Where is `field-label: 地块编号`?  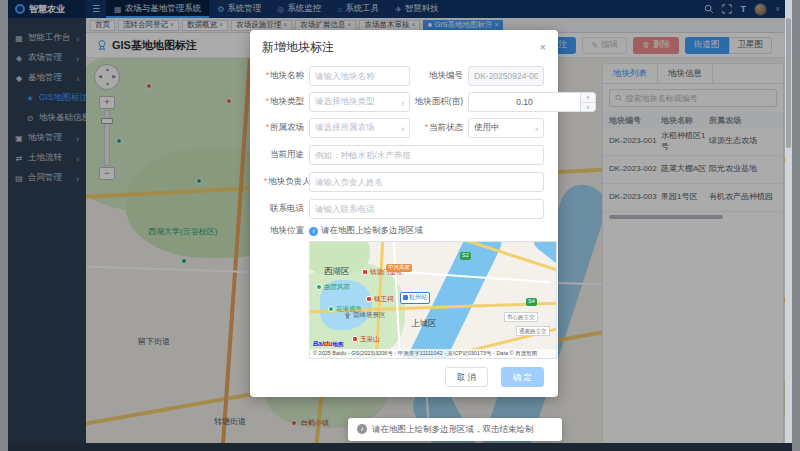 field-label: 地块编号 is located at coordinates (439, 76).